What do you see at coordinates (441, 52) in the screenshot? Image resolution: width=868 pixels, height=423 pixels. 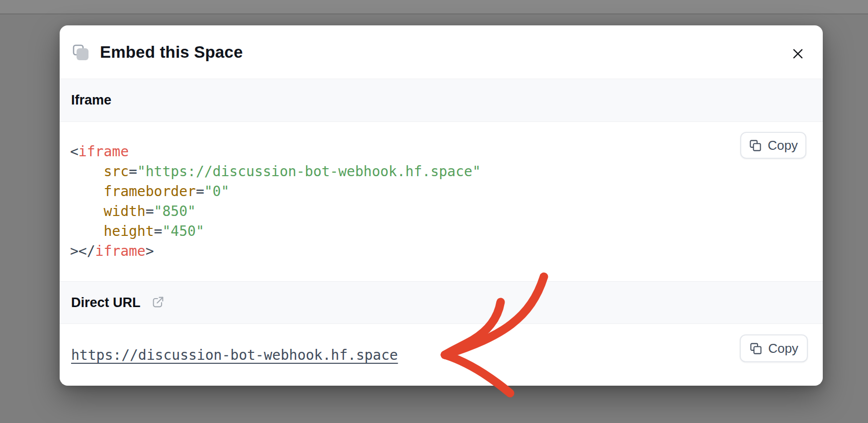 I see `dialog-header: Embed this Space` at bounding box center [441, 52].